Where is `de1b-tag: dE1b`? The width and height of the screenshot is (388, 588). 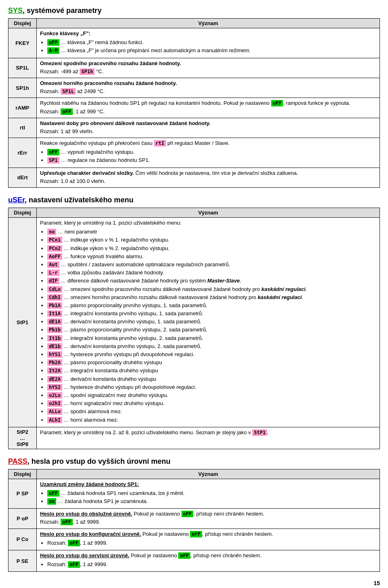 de1b-tag: dE1b is located at coordinates (55, 346).